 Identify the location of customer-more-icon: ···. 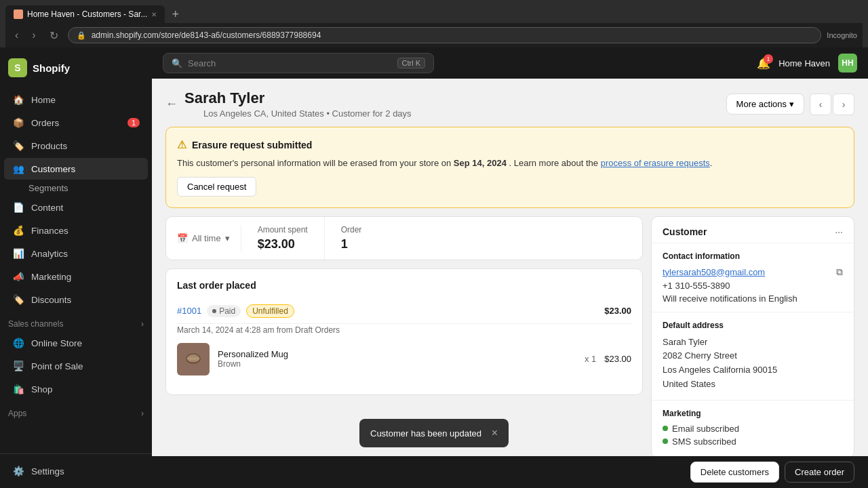
(839, 232).